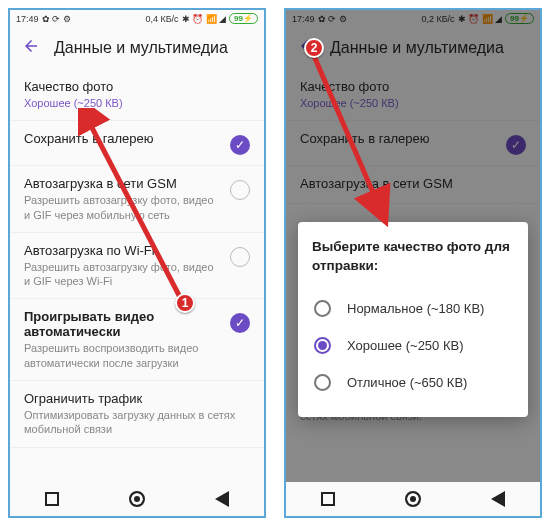 The image size is (550, 529). Describe the element at coordinates (314, 48) in the screenshot. I see `annotation-badge: 2` at that location.